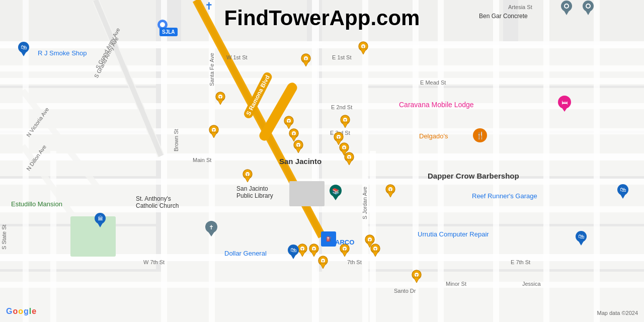  I want to click on label-caravana: Caravana Mobile Lodge, so click(437, 105).